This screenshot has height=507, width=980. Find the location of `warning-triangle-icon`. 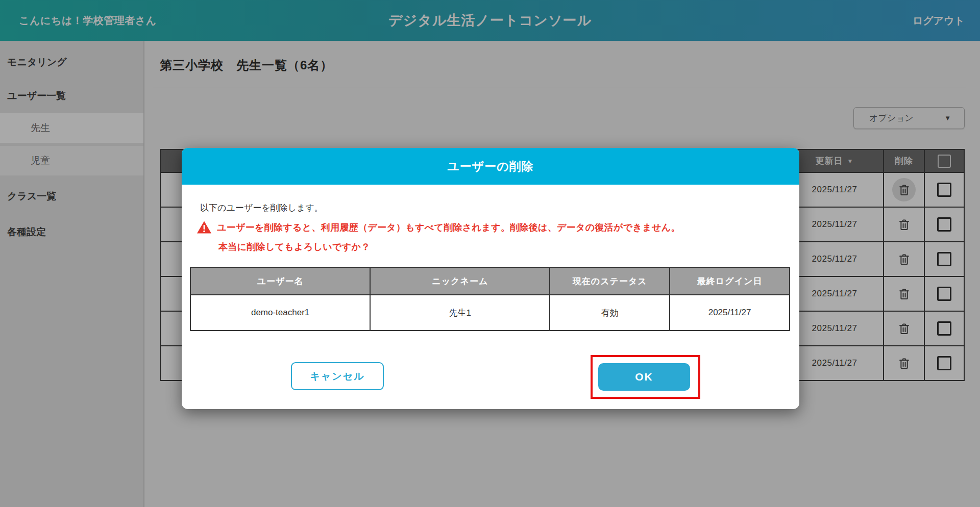

warning-triangle-icon is located at coordinates (204, 227).